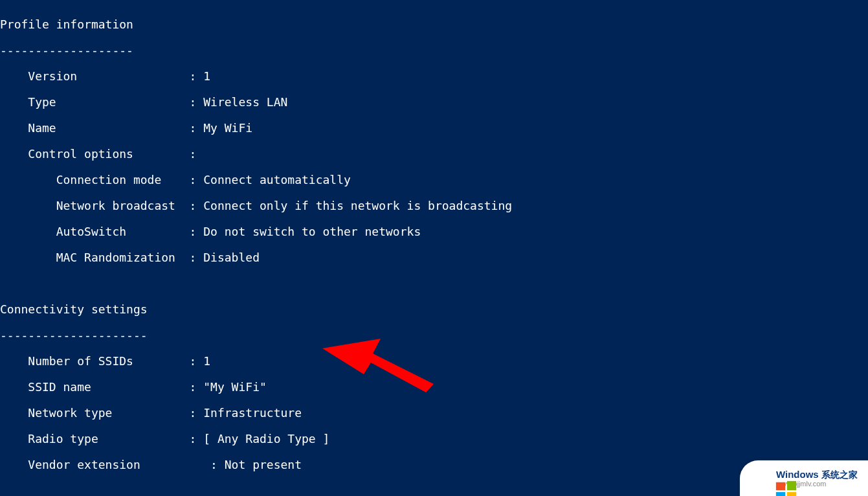  I want to click on profile-line: Name : My WiFi, so click(256, 128).